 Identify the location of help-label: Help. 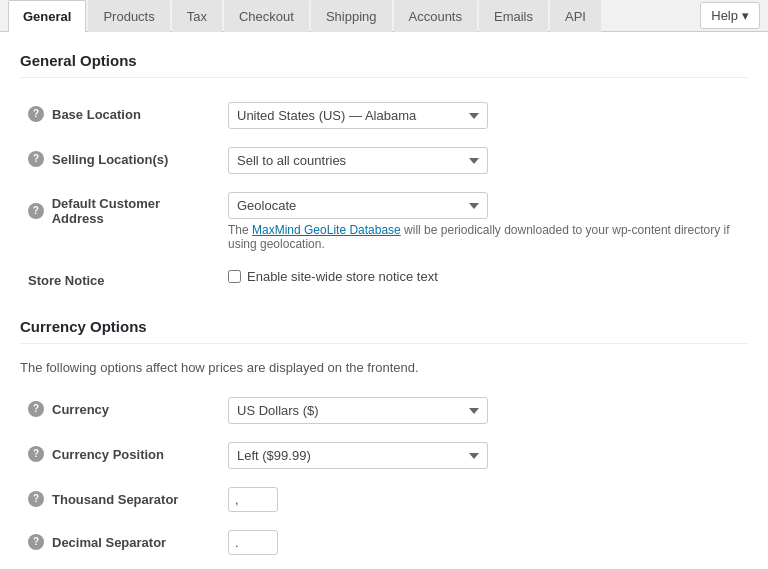
(724, 16).